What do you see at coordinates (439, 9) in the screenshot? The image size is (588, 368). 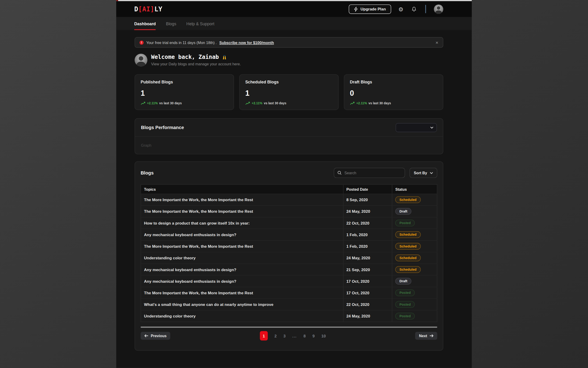 I see `user-avatar` at bounding box center [439, 9].